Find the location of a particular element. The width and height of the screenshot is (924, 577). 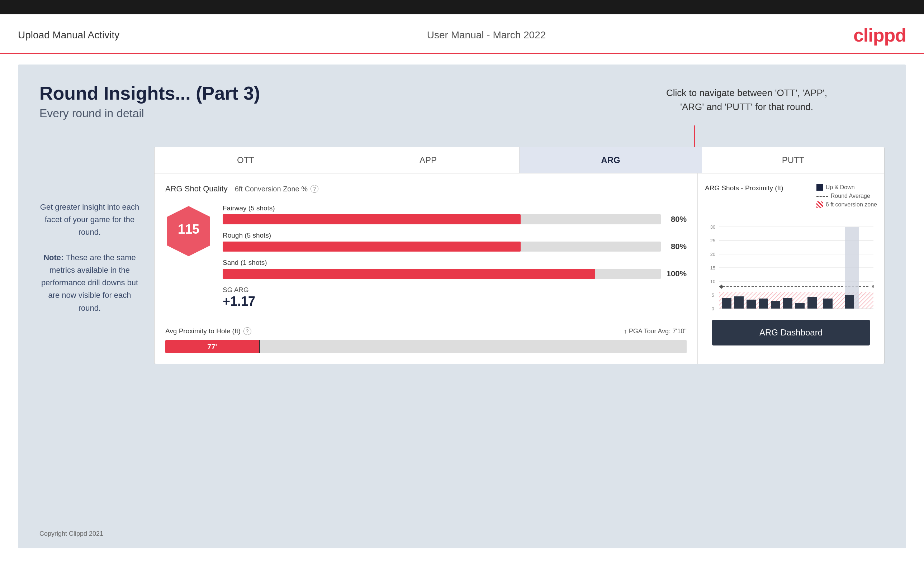

note-bold: Note: is located at coordinates (53, 258).